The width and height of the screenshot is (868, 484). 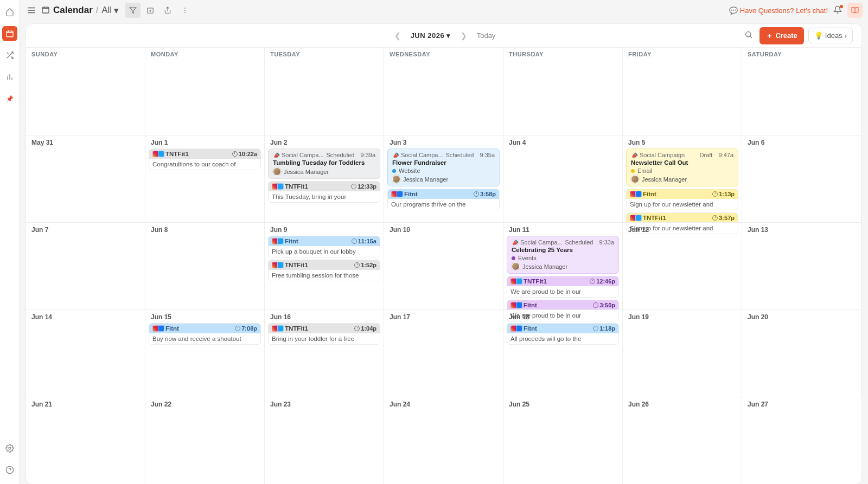 I want to click on search-icon, so click(x=749, y=36).